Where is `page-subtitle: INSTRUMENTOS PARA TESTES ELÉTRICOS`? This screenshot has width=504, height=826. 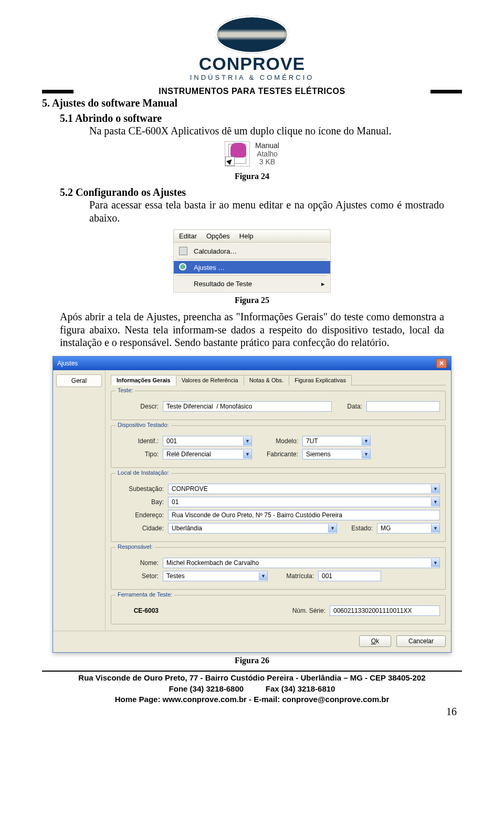
page-subtitle: INSTRUMENTOS PARA TESTES ELÉTRICOS is located at coordinates (252, 91).